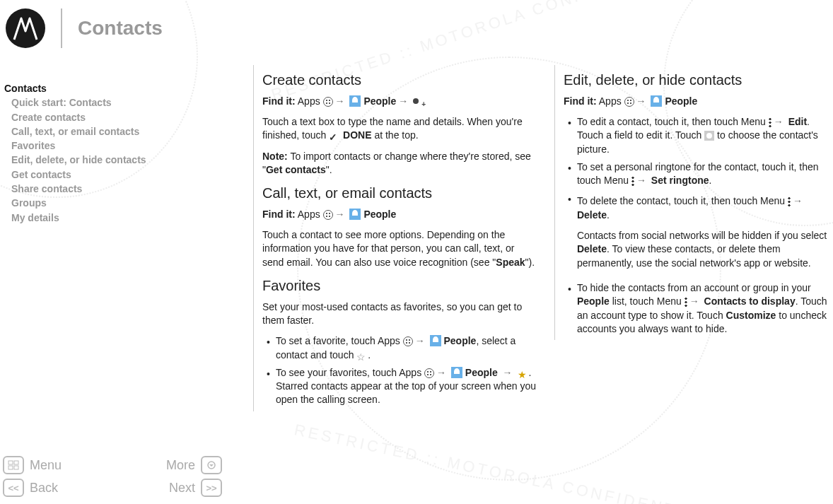 This screenshot has height=504, width=833. What do you see at coordinates (699, 136) in the screenshot?
I see `edit-bullet-1: • To edit a contact, touch it, then touc…` at bounding box center [699, 136].